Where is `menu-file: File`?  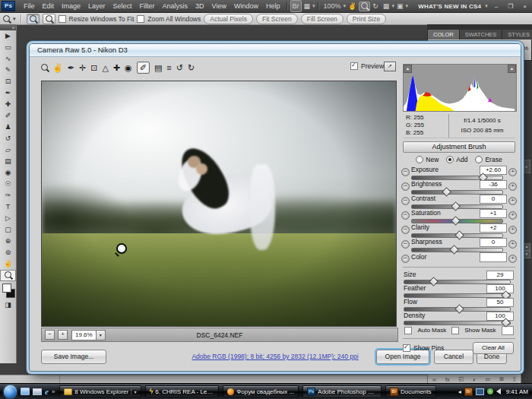
menu-file: File is located at coordinates (29, 6).